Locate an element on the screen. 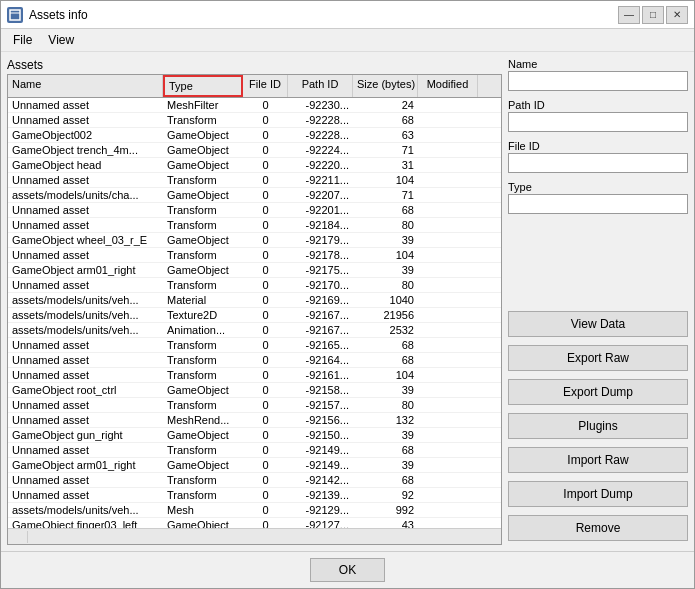 The height and width of the screenshot is (589, 695). table-row: GameObject root_ctrlGameObject0-92158...… is located at coordinates (254, 390).